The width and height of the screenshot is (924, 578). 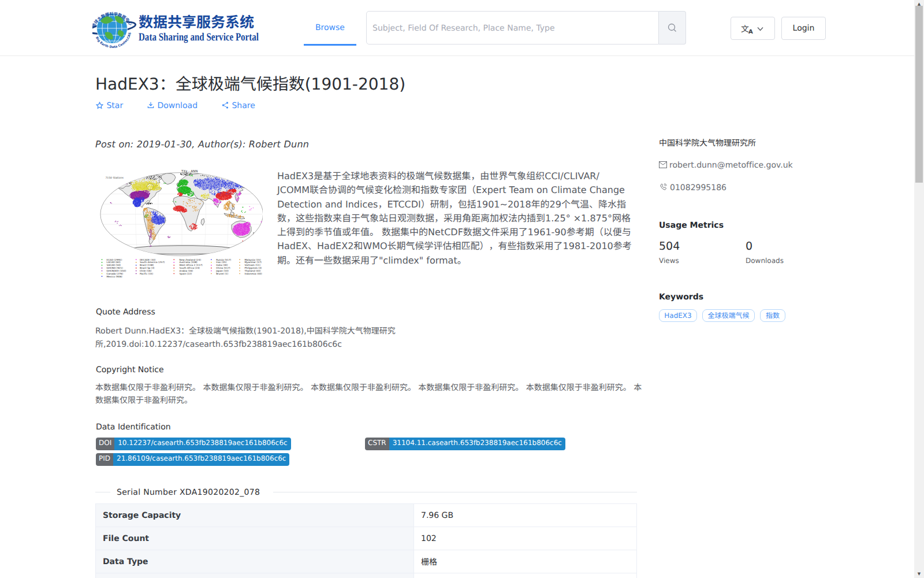 I want to click on svg-text: Brunei (1), so click(x=222, y=274).